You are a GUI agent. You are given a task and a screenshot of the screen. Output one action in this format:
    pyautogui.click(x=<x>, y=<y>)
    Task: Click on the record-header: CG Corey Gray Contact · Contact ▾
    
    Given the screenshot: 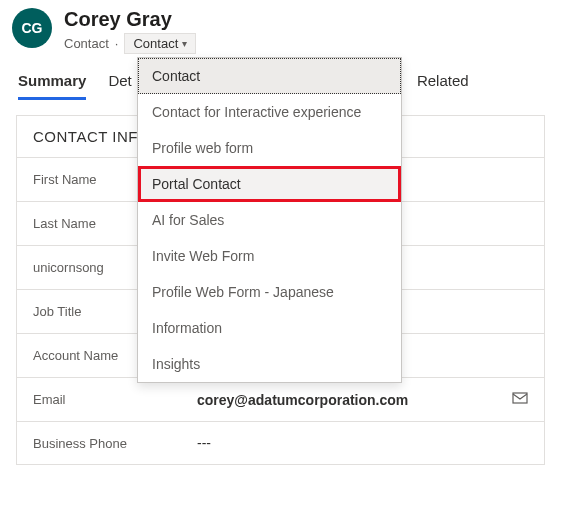 What is the action you would take?
    pyautogui.click(x=280, y=29)
    